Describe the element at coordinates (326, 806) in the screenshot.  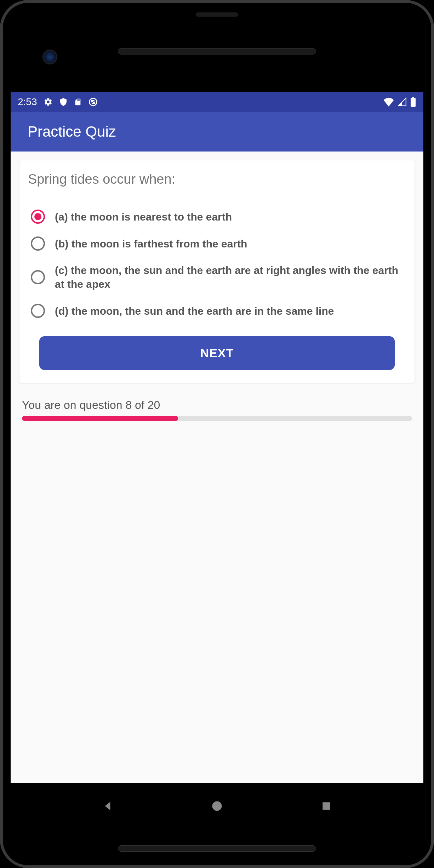
I see `recent-apps-button` at that location.